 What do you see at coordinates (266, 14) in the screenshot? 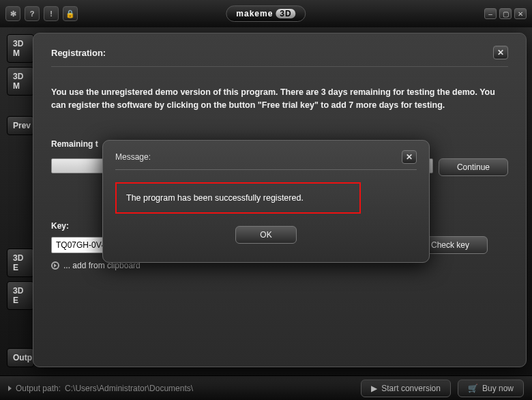
I see `app-titlebar: ✻ ? ! 🔒 makeme 3D – ▢ ✕` at bounding box center [266, 14].